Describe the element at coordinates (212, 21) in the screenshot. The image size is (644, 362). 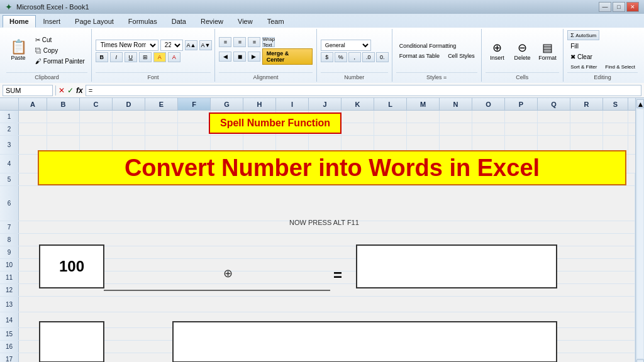
I see `tab-review: Review` at that location.